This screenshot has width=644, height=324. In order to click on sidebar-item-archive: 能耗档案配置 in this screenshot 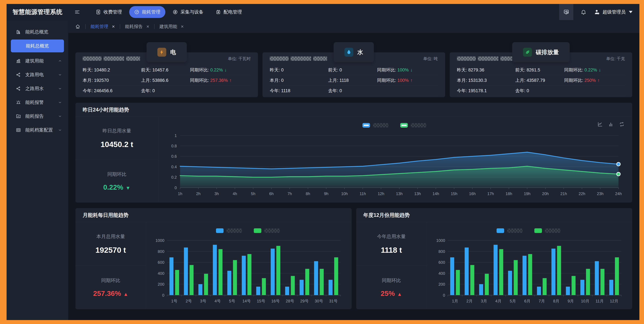, I will do `click(38, 130)`.